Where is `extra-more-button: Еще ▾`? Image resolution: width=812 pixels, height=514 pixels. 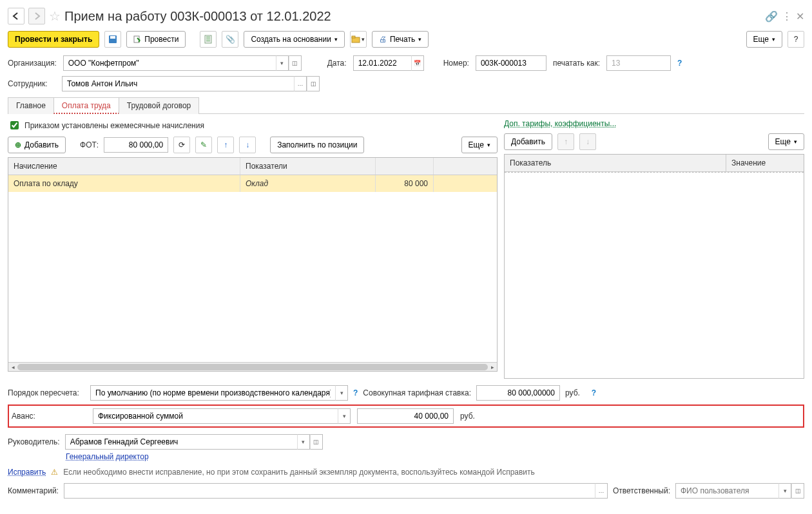 extra-more-button: Еще ▾ is located at coordinates (786, 142).